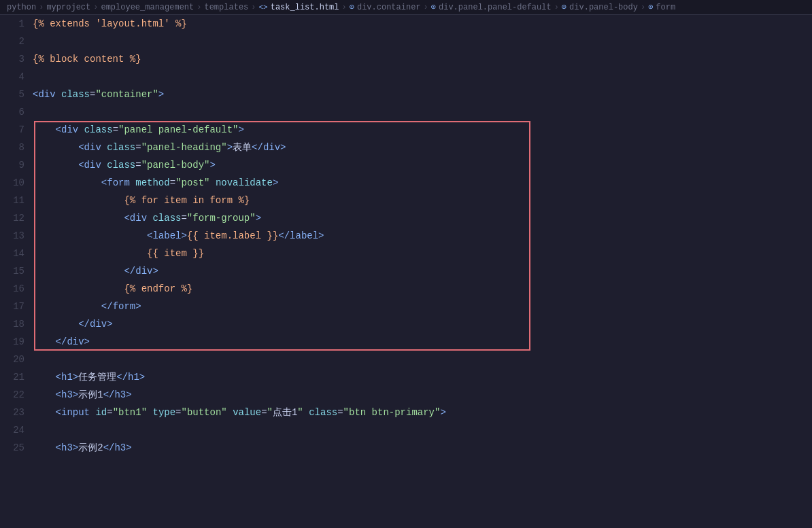  I want to click on code-line-13: <label>{{ item.label }}</label>, so click(422, 236).